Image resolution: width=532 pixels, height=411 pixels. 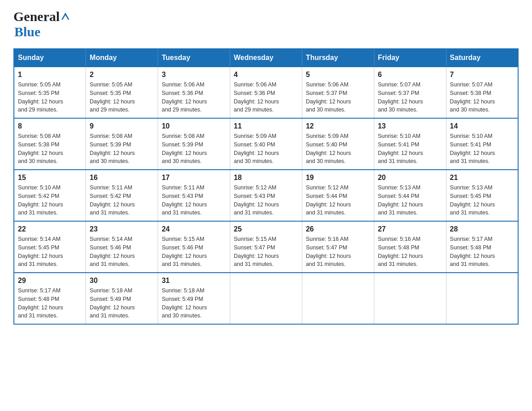 What do you see at coordinates (338, 92) in the screenshot?
I see `calendar-cell: 5 Sunrise: 5:06 AM Sunset: 5:37 PM Dayli…` at bounding box center [338, 92].